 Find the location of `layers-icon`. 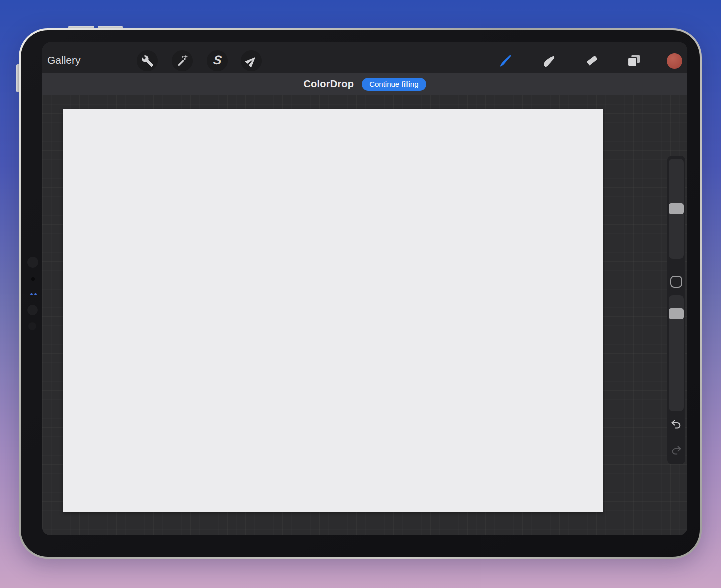

layers-icon is located at coordinates (634, 61).